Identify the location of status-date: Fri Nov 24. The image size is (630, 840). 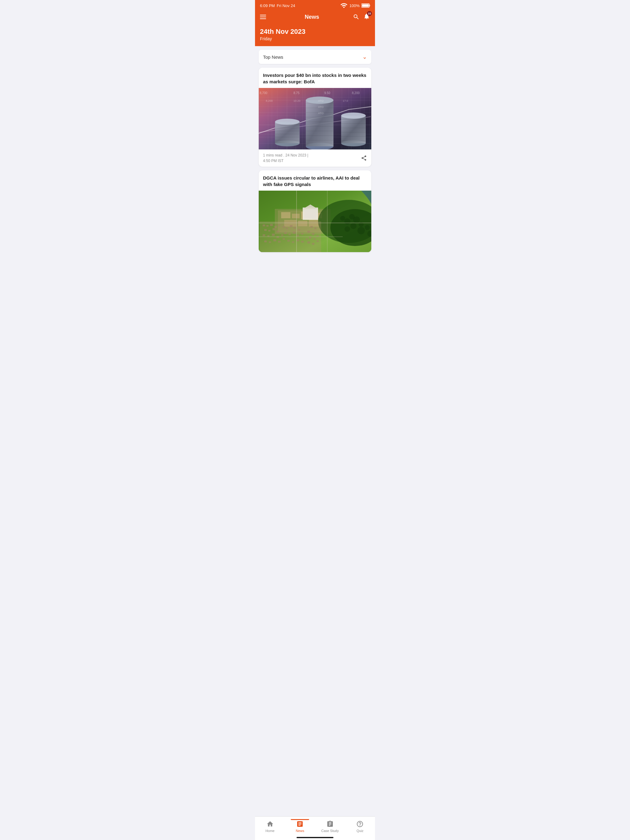
(286, 6).